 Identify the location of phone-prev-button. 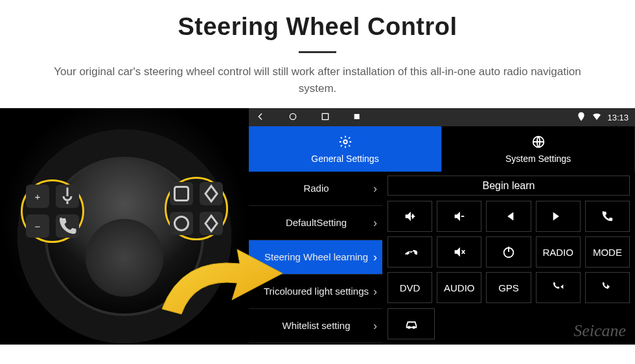
(559, 288).